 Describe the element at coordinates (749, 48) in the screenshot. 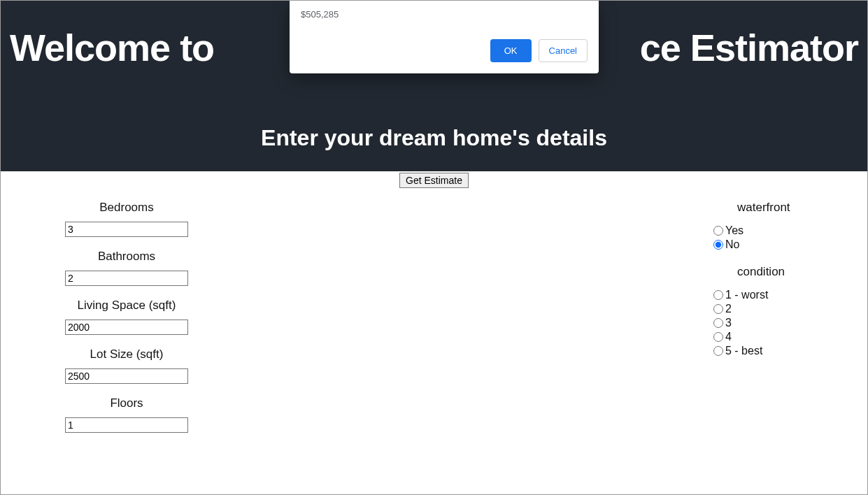

I see `page-title-right: ce Estimator` at that location.